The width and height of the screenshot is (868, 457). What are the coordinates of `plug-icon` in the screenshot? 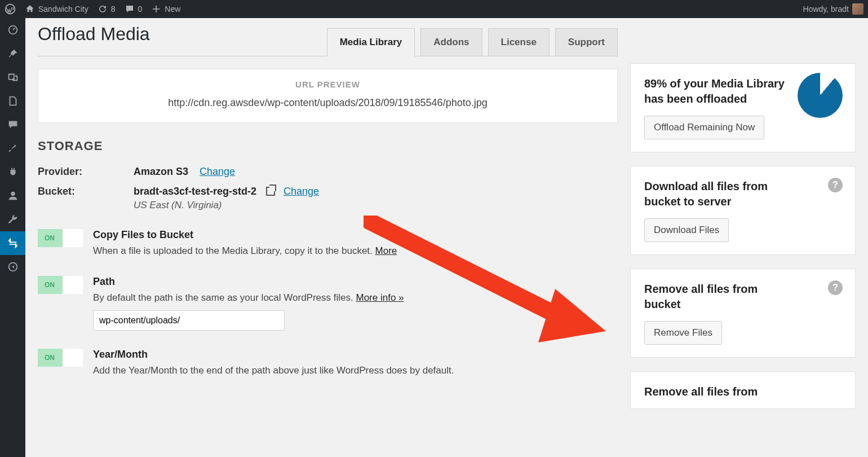 It's located at (13, 172).